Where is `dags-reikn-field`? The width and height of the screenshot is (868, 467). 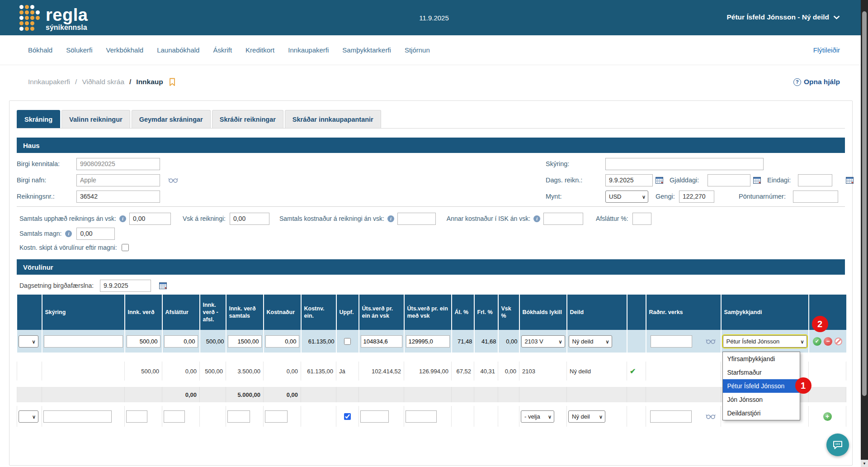 dags-reikn-field is located at coordinates (629, 180).